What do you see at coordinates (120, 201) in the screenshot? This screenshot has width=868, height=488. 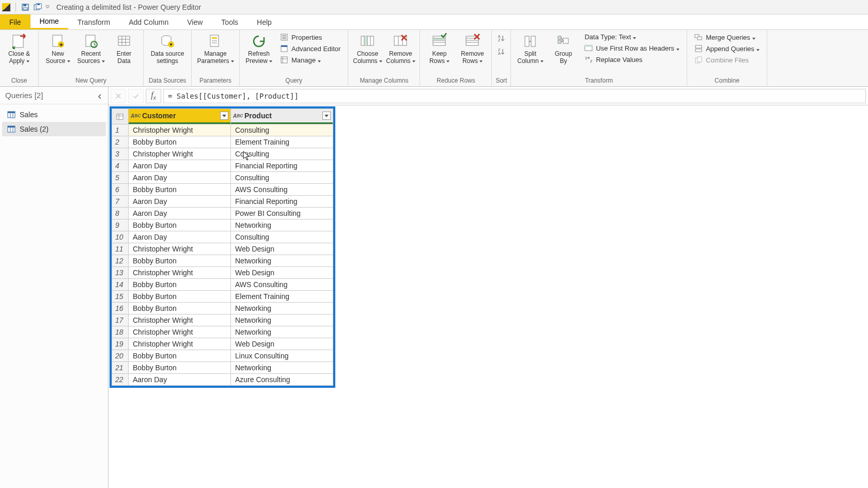 I see `row-number: 7` at bounding box center [120, 201].